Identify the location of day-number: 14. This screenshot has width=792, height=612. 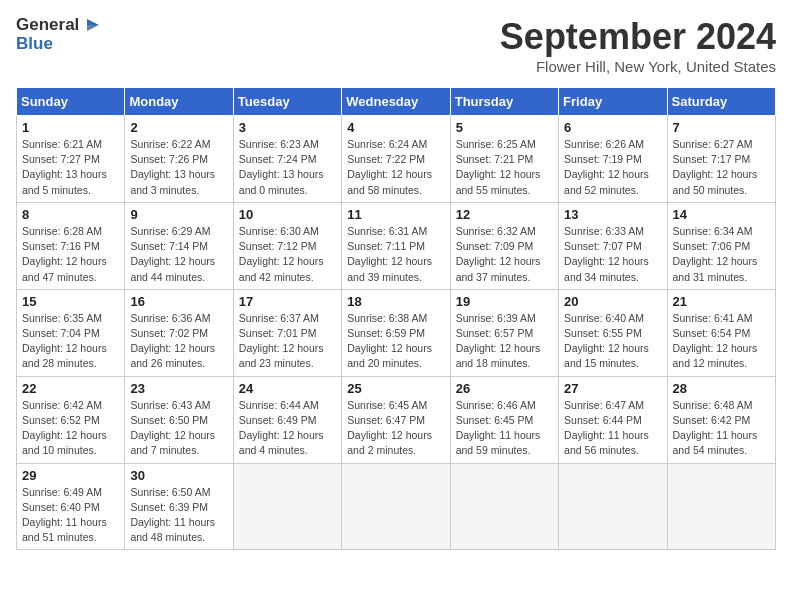
(722, 214).